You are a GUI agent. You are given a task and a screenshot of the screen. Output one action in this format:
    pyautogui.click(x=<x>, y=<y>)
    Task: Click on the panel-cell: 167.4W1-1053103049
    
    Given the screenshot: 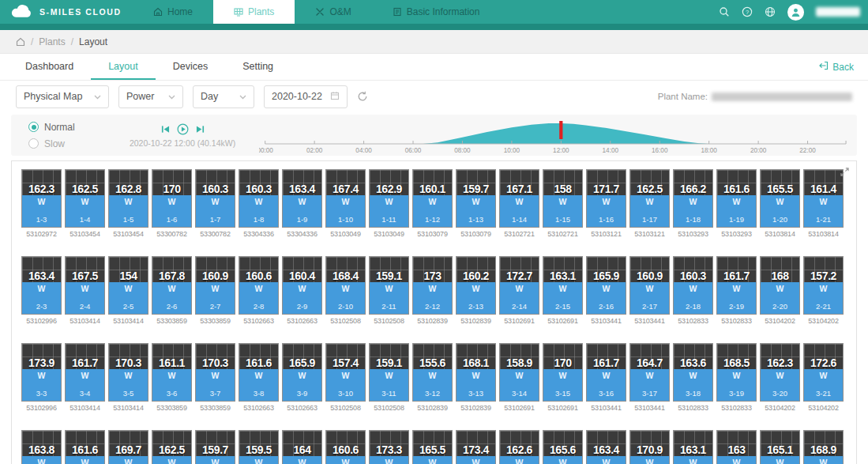 What is the action you would take?
    pyautogui.click(x=346, y=204)
    